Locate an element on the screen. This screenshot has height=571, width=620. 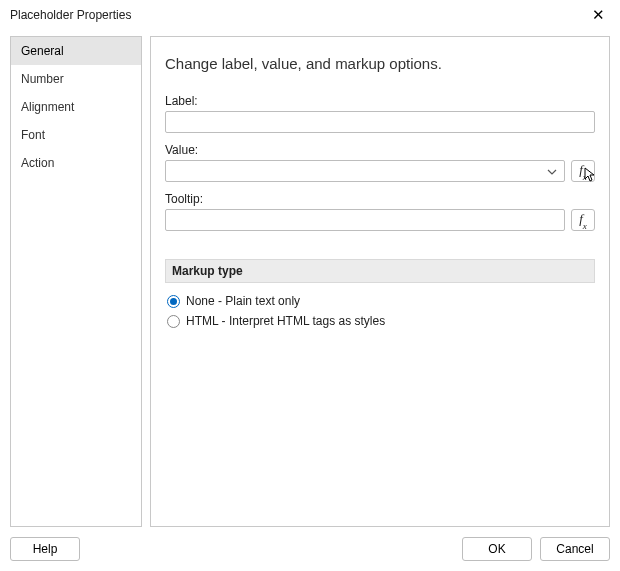
window-title: Placeholder Properties is located at coordinates (70, 15).